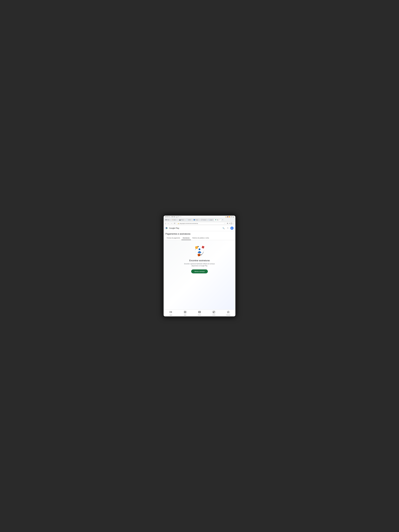 Image resolution: width=399 pixels, height=532 pixels. What do you see at coordinates (224, 228) in the screenshot?
I see `search-button: 🔍` at bounding box center [224, 228].